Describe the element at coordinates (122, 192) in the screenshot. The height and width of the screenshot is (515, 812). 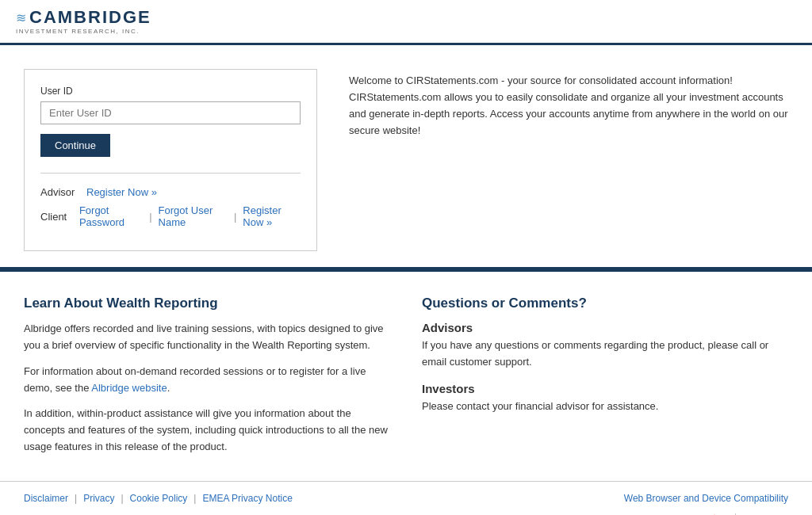
I see `advisor-register-link: Register Now »` at that location.